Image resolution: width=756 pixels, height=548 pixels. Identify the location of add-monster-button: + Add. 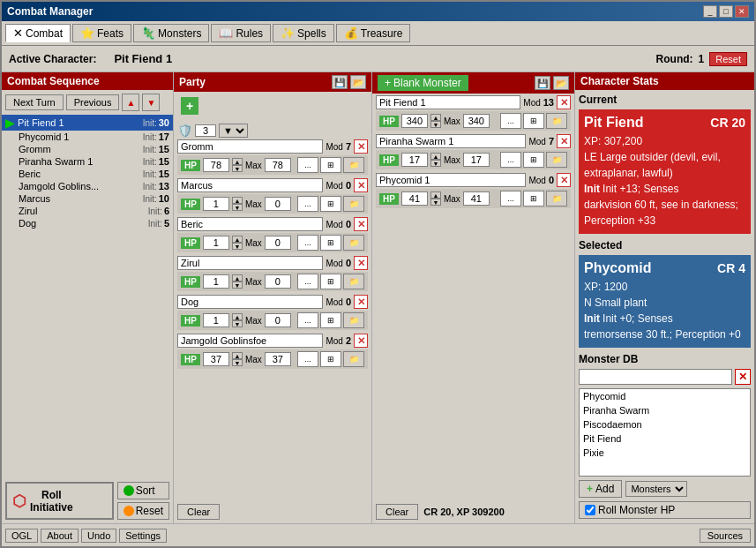
(600, 489).